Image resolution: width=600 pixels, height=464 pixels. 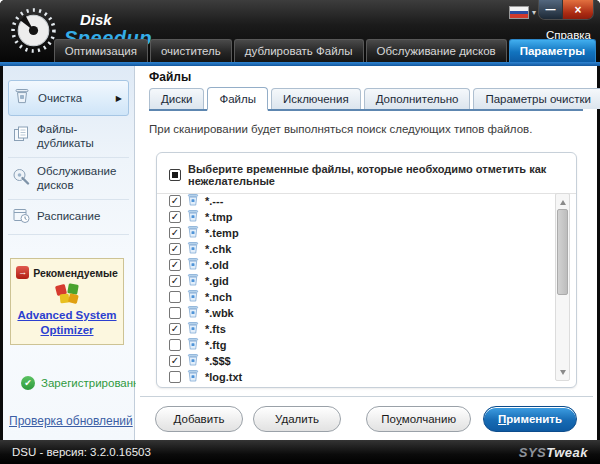 I want to click on description-text: При сканировании будет выполняться поиск…, so click(x=340, y=129).